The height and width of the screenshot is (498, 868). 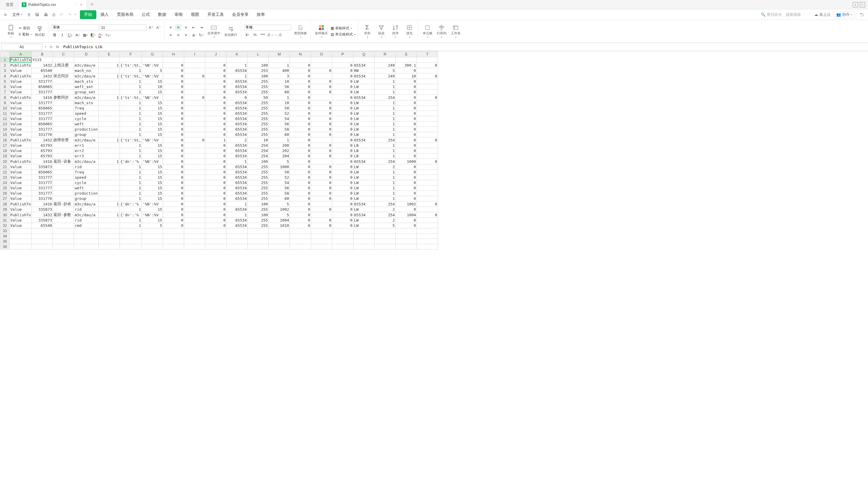 I want to click on cell: PublishTo, so click(x=21, y=76).